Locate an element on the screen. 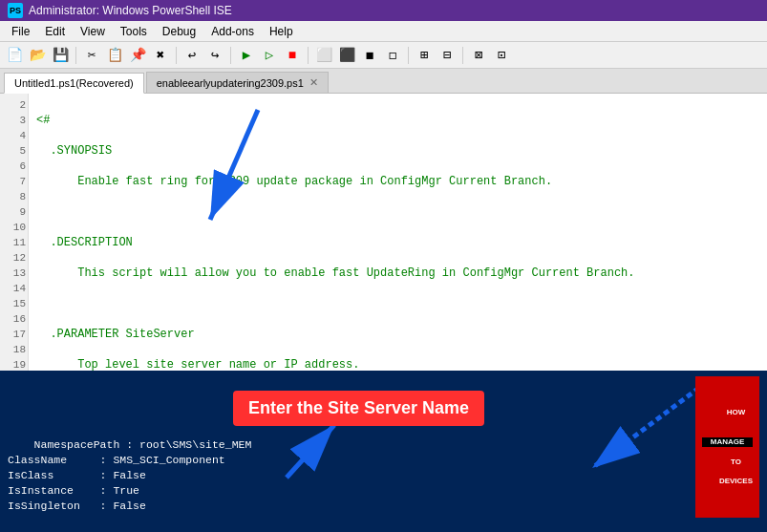 The width and height of the screenshot is (767, 532). toolbar-misc3: ⊠ is located at coordinates (479, 55).